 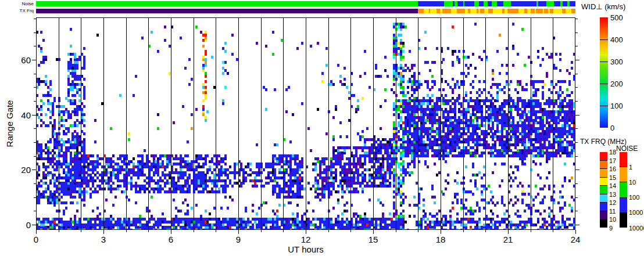 What do you see at coordinates (632, 182) in the screenshot?
I see `noise-colorbar-tick-label: 10` at bounding box center [632, 182].